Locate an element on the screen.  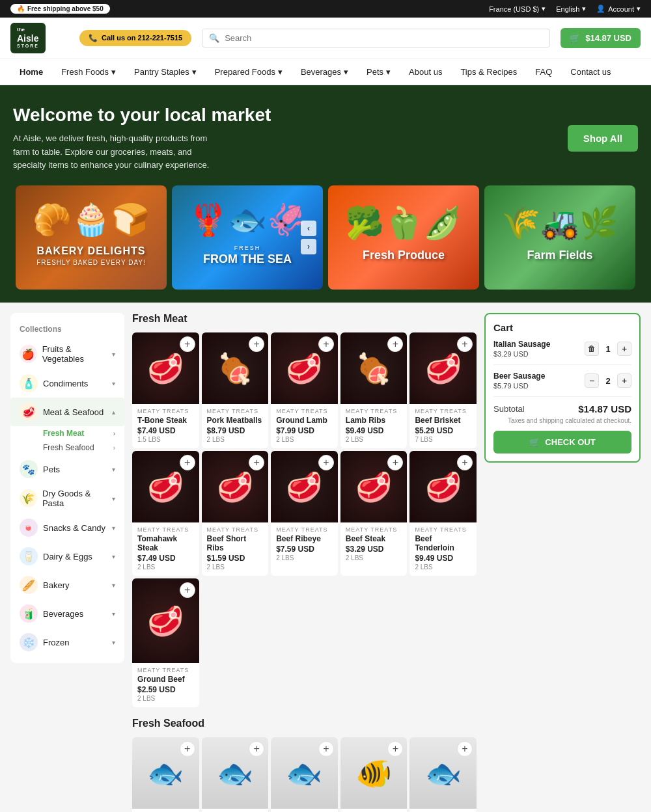
product-card-tomahawk-steak: 🥩 + MEATY TREATS Tomahawk Steak $7.49 US… is located at coordinates (165, 513).